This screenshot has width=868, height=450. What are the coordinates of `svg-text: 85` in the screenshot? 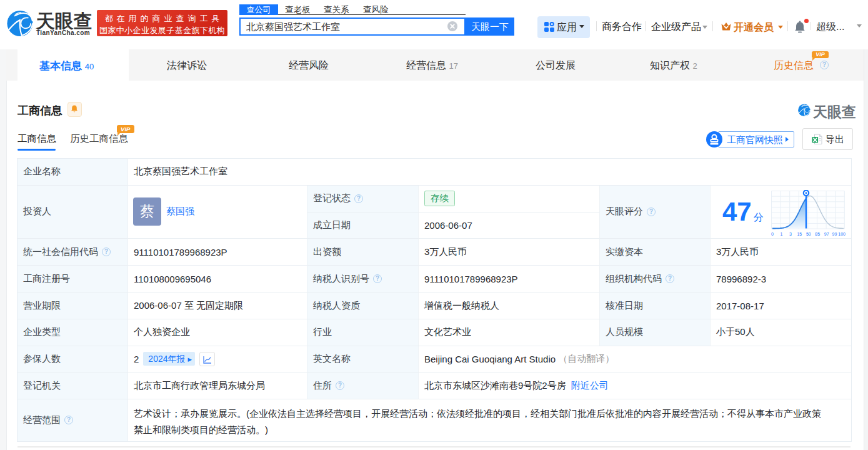 It's located at (817, 234).